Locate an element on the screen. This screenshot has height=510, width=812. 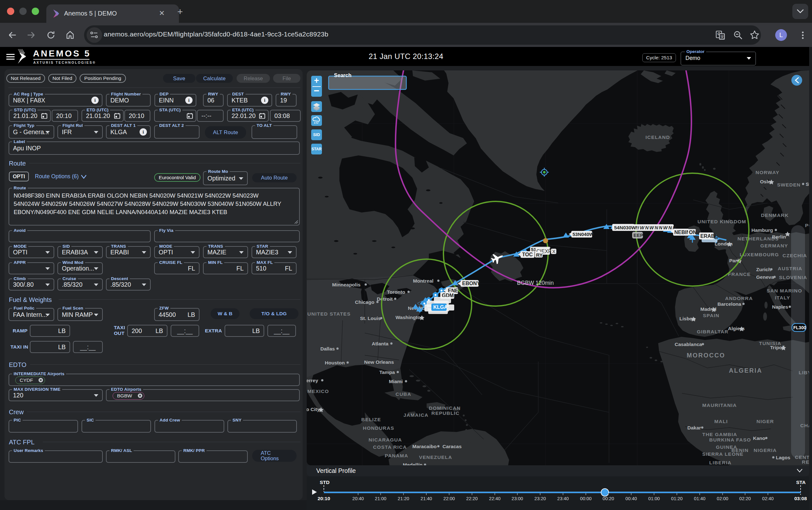
svg-text: NORWAY is located at coordinates (767, 172).